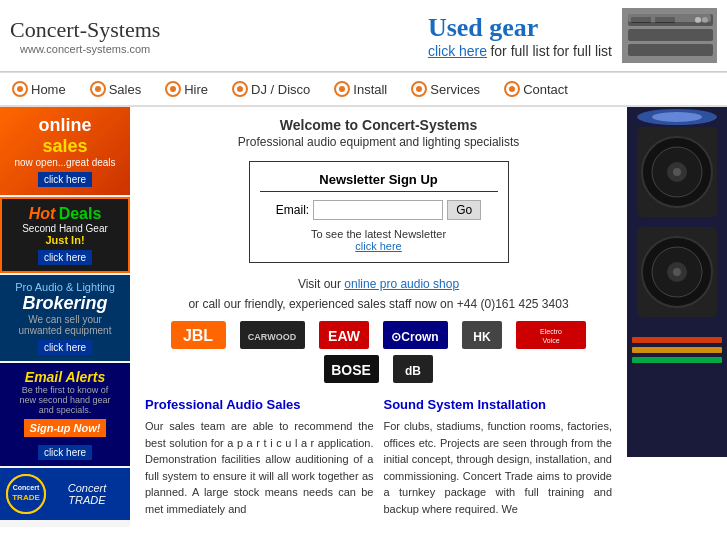  I want to click on pro-audio-title: Pro Audio & Lighting, so click(65, 287).